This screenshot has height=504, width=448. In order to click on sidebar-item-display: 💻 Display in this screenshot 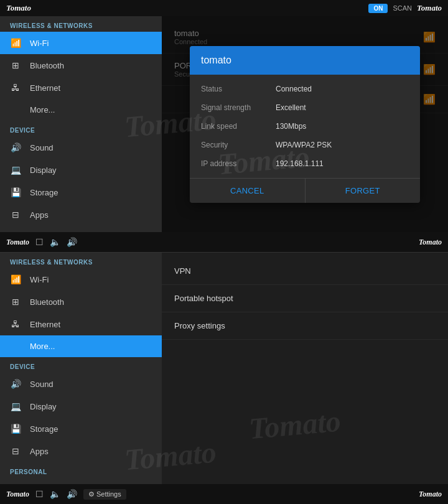, I will do `click(81, 170)`.